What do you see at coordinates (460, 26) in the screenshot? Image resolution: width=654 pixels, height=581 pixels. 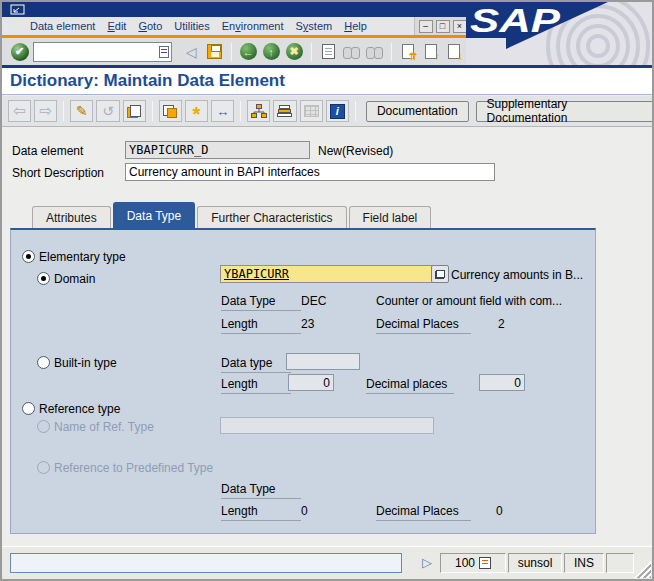 I see `close-button: ×` at bounding box center [460, 26].